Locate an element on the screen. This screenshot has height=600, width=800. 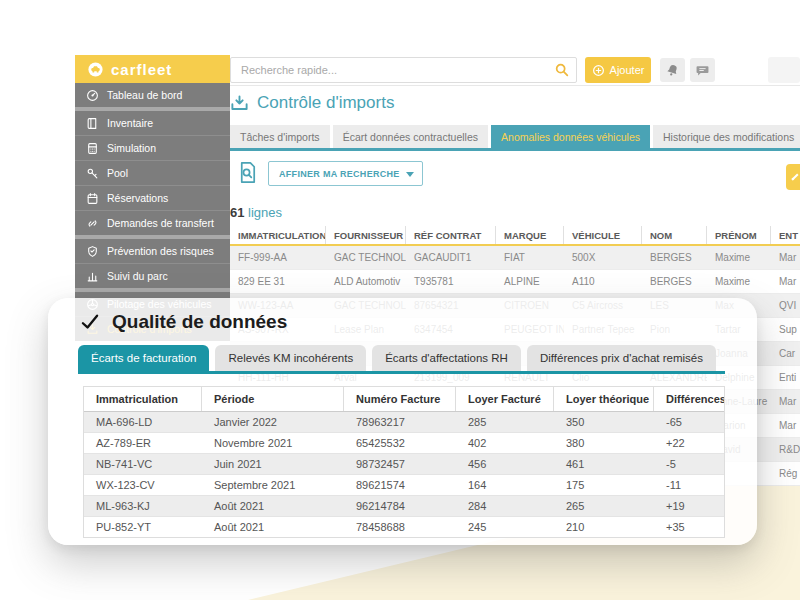
notifications-button is located at coordinates (672, 70).